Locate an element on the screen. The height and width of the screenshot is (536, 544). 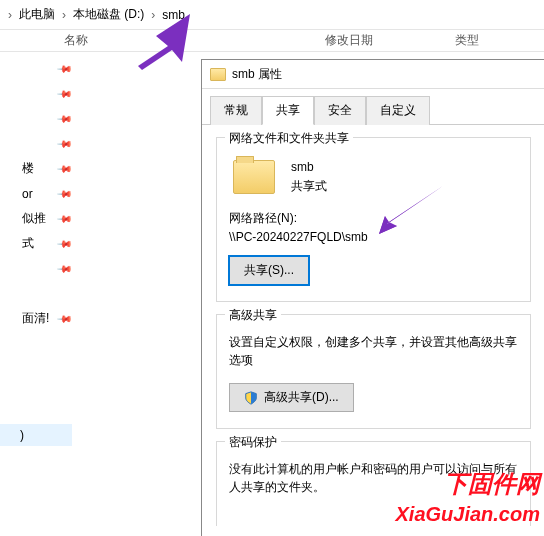
advanced-share-label: 高级共享(D)... is located at coordinates (302, 398).